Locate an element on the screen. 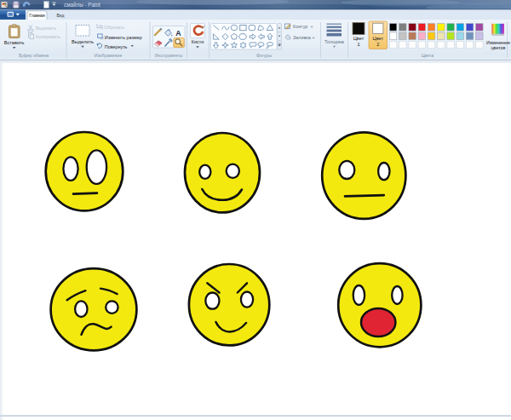 The height and width of the screenshot is (420, 511). svg-text: Изображение is located at coordinates (109, 55).